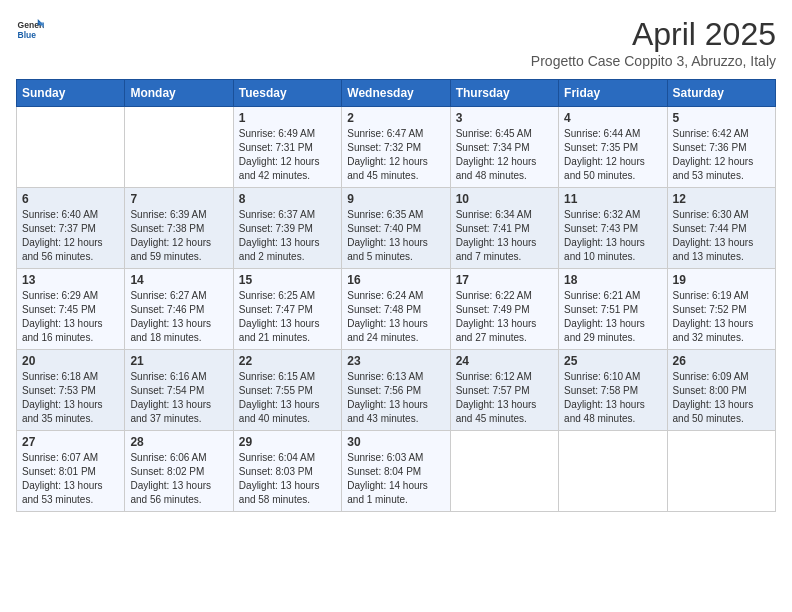 Image resolution: width=792 pixels, height=612 pixels. What do you see at coordinates (288, 317) in the screenshot?
I see `day-info: Sunrise: 6:25 AM Sunset: 7:47 PM Dayligh…` at bounding box center [288, 317].